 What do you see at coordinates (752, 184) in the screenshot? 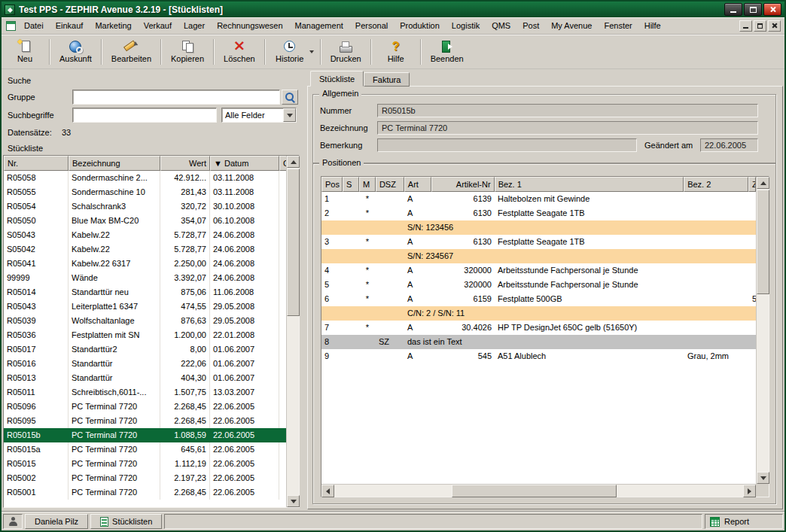
I see `positions-column-header-ze: Ze` at bounding box center [752, 184].